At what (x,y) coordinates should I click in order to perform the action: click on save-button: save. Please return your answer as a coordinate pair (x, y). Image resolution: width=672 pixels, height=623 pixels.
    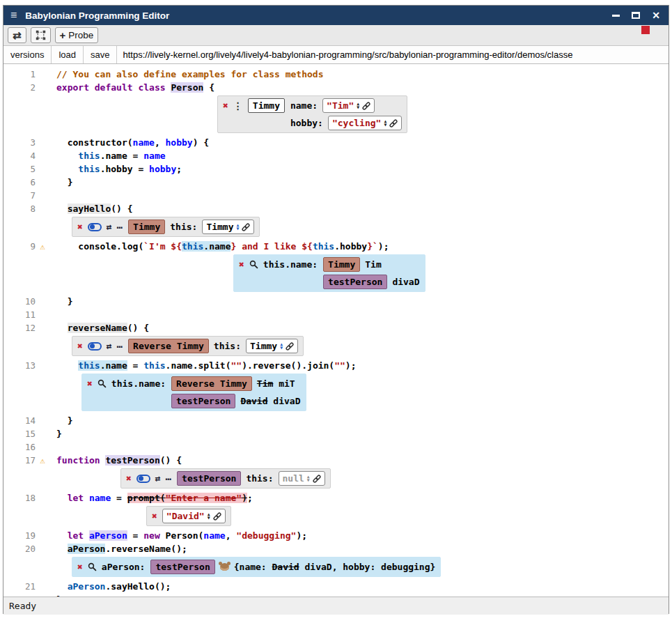
    Looking at the image, I should click on (100, 54).